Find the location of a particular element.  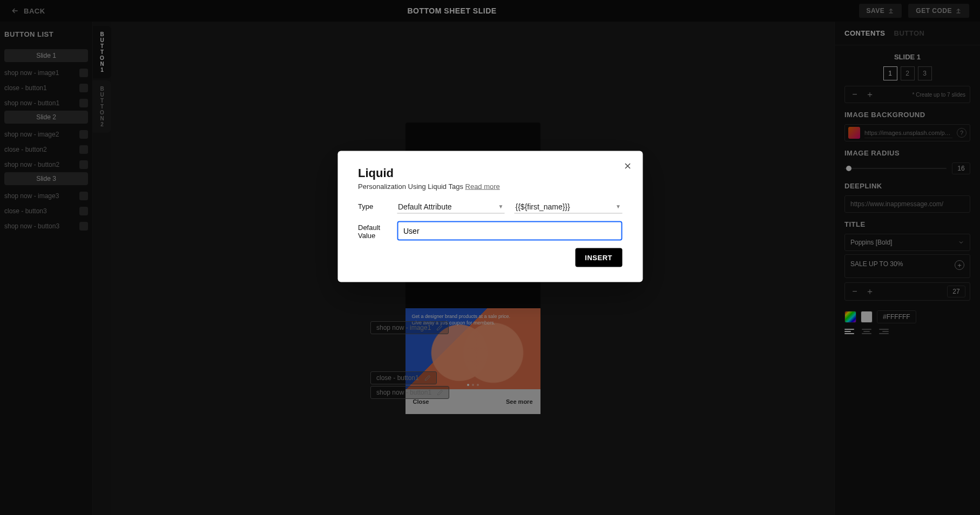

modal-title: Liquid is located at coordinates (490, 173).